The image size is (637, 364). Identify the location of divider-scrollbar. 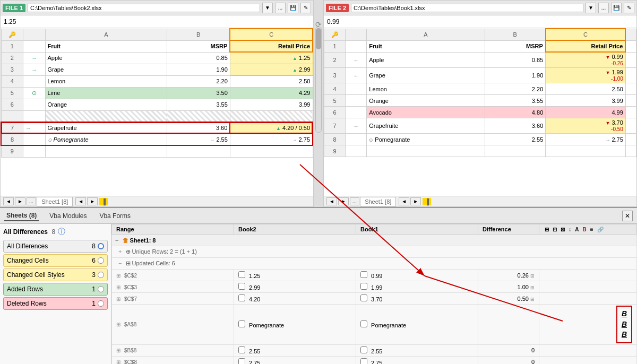
(318, 80).